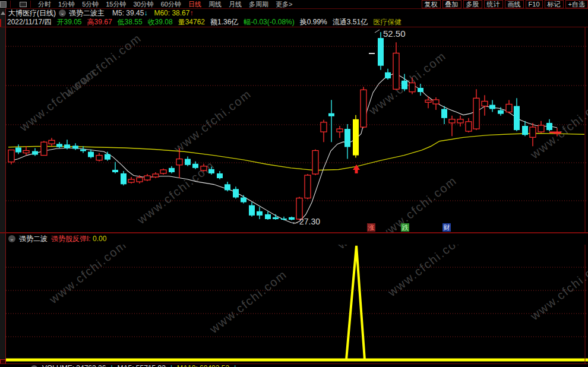 This screenshot has width=588, height=367. I want to click on high-price-label: 52.50, so click(394, 33).